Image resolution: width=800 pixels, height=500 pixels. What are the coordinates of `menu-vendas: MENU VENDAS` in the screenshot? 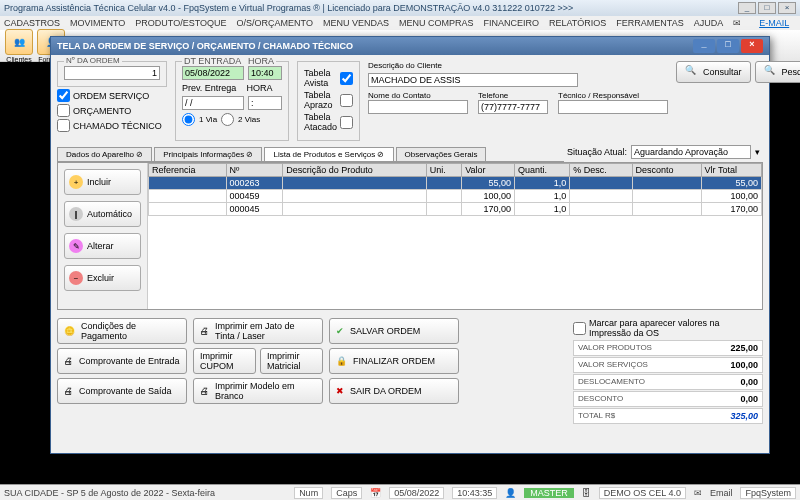 It's located at (356, 23).